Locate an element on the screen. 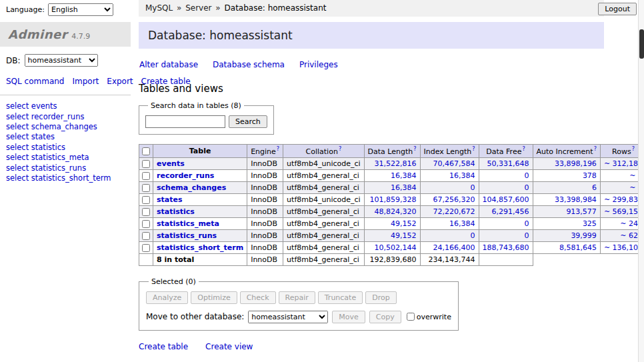  sidebar-select-statistics-short-term: select statistics_short_term is located at coordinates (65, 179).